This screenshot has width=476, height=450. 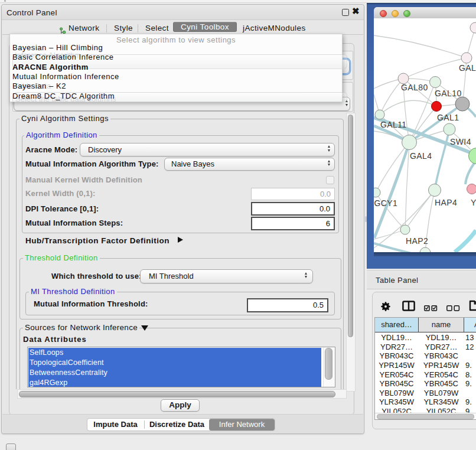 What do you see at coordinates (471, 347) in the screenshot?
I see `cell-value: 12` at bounding box center [471, 347].